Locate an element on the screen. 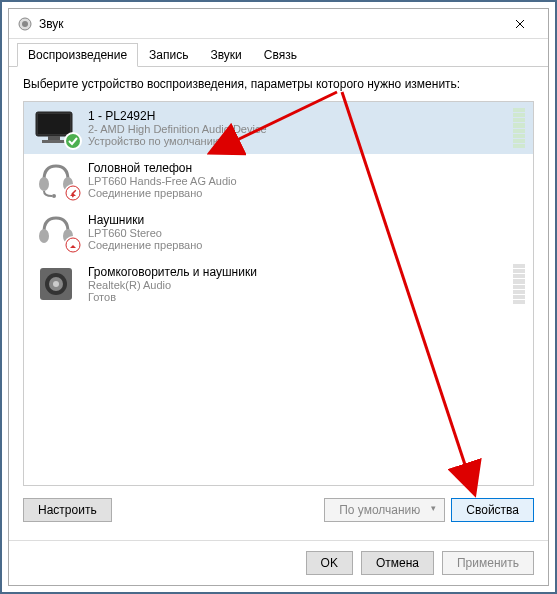 The image size is (557, 594). close-button is located at coordinates (520, 24).